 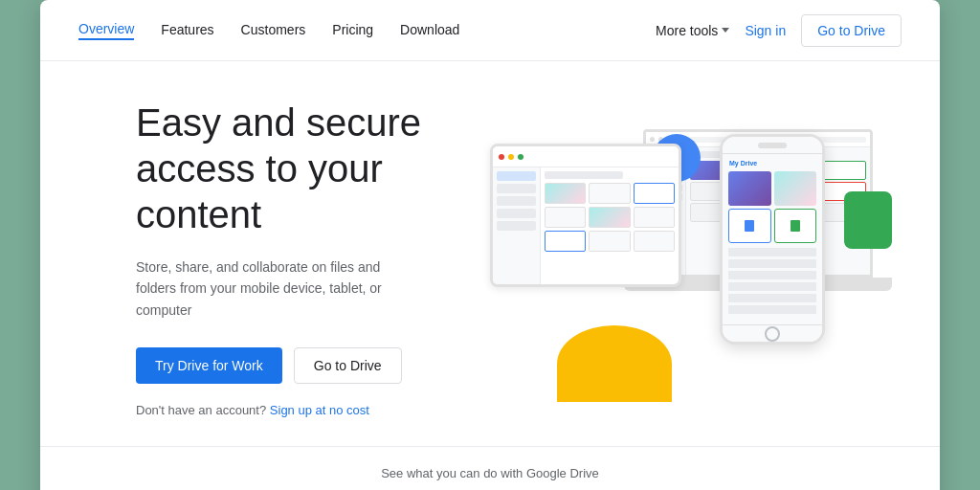 What do you see at coordinates (586, 215) in the screenshot?
I see `tablet-mockup` at bounding box center [586, 215].